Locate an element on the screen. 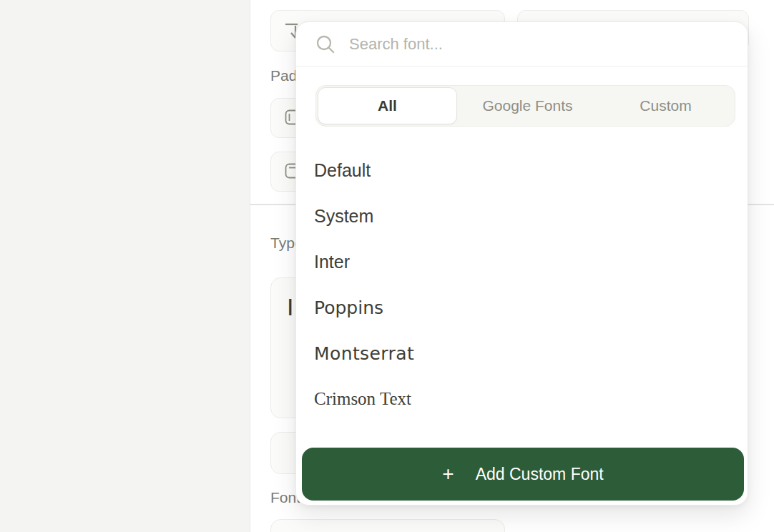 The height and width of the screenshot is (532, 774). search-icon is located at coordinates (325, 44).